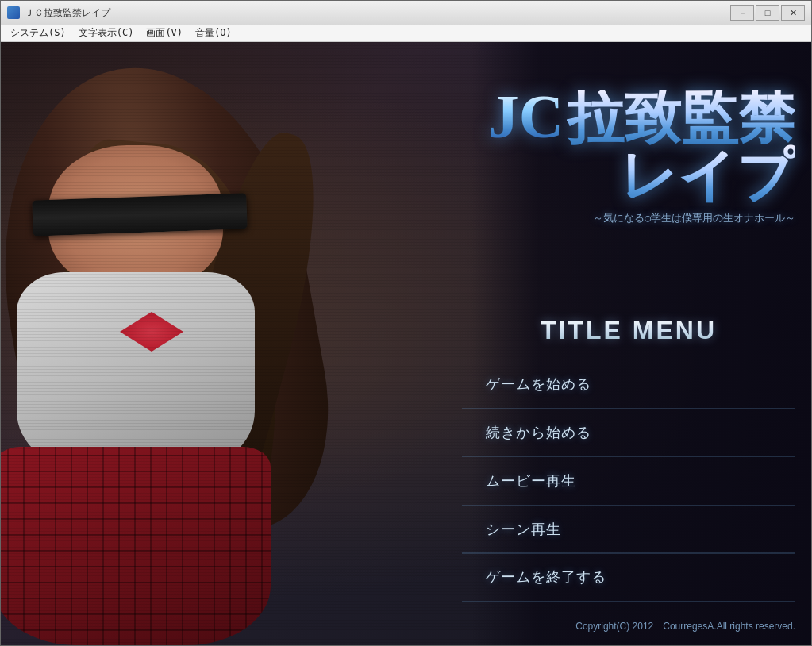  I want to click on window-title: ＪＣ拉致監禁レイプ, so click(67, 13).